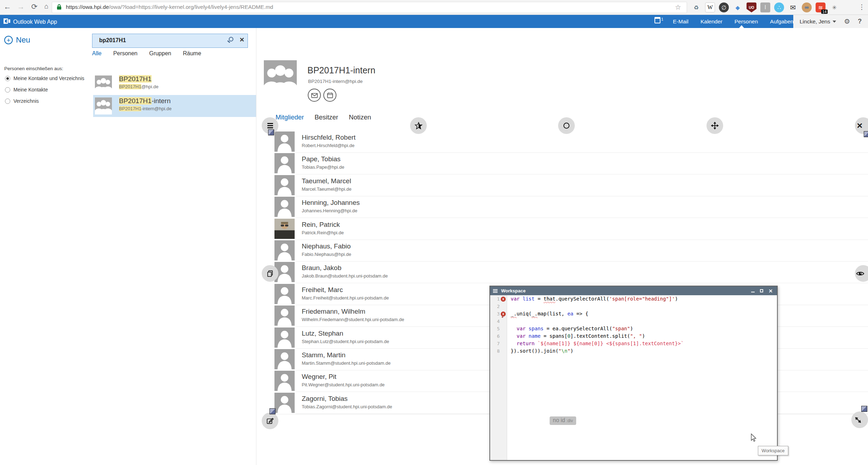 Image resolution: width=868 pixels, height=465 pixels. Describe the element at coordinates (860, 21) in the screenshot. I see `help-icon: ?` at that location.